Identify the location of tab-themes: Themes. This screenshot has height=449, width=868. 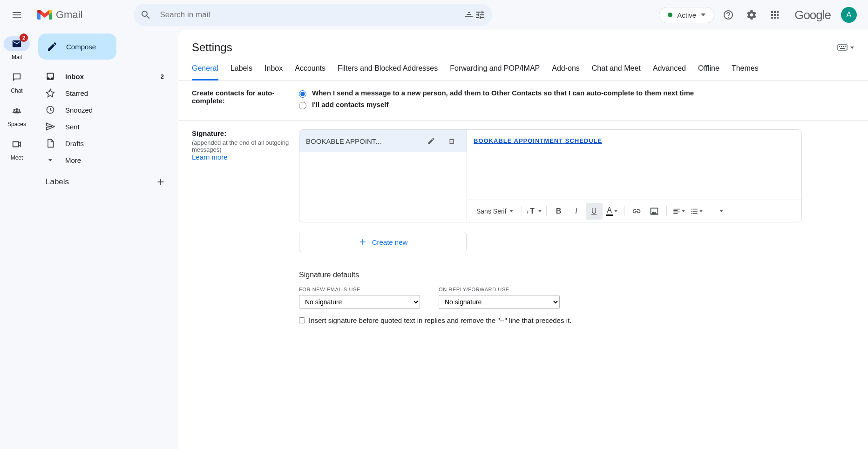
(745, 72).